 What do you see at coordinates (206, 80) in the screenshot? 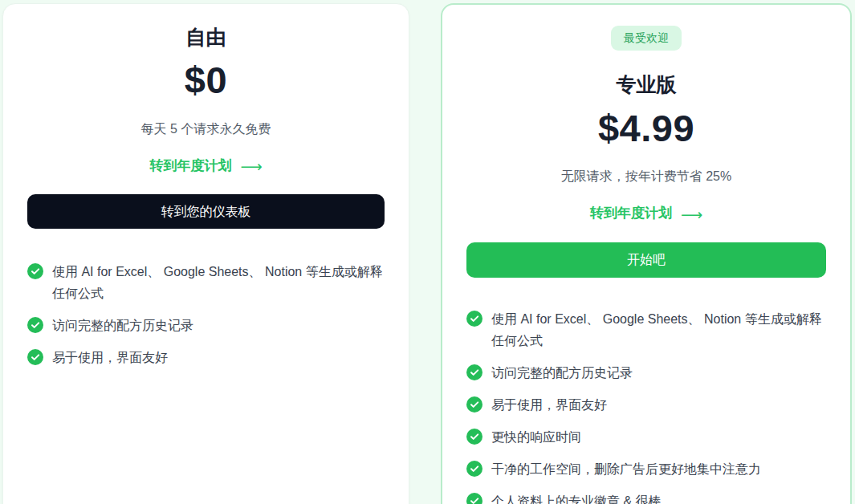
I see `plan-price: $0` at bounding box center [206, 80].